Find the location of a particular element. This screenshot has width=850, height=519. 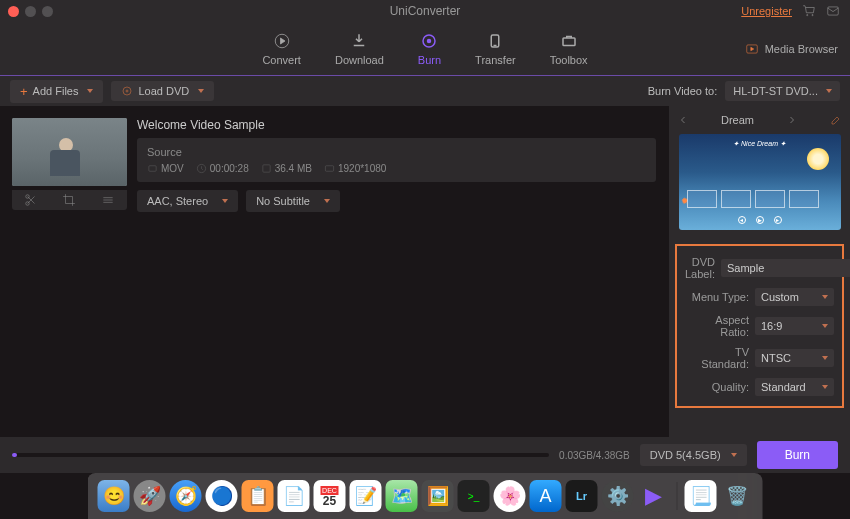

video-duration: 00:00:28 is located at coordinates (230, 168).